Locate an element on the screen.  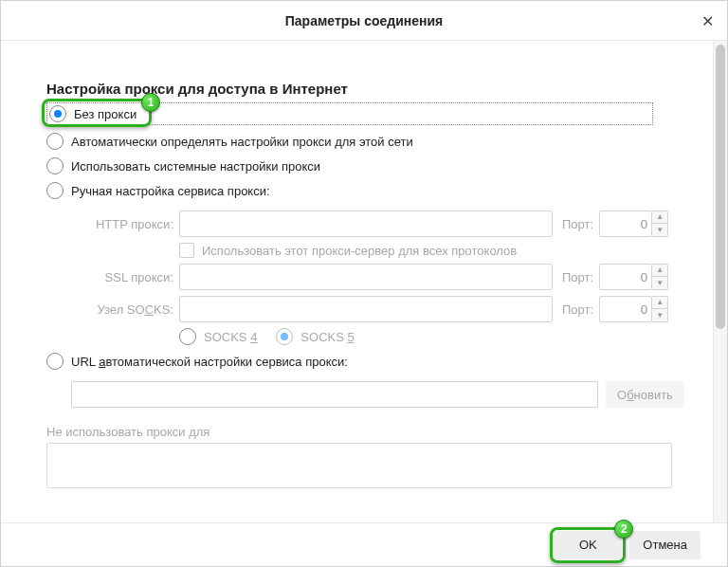
http-proxy-input is located at coordinates (366, 224).